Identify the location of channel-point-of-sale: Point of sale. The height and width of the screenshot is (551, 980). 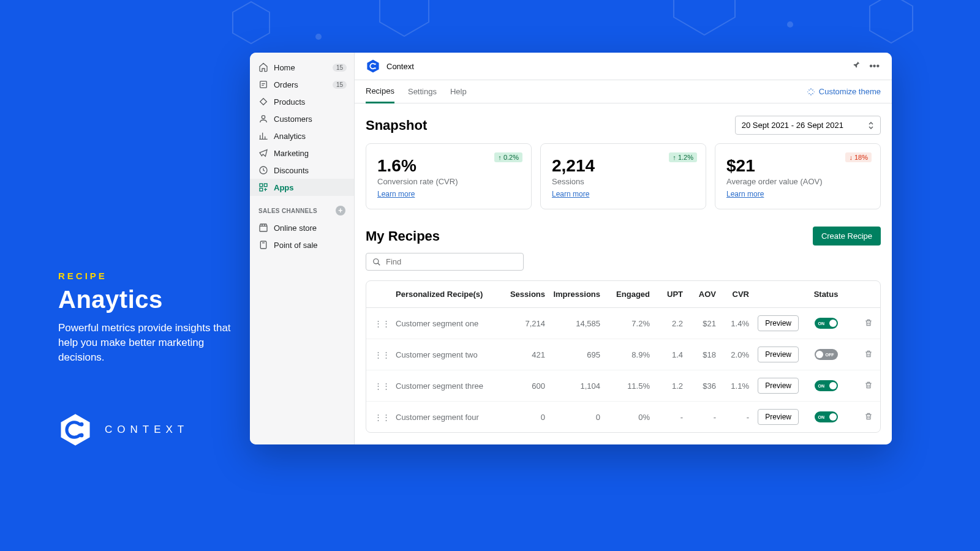
(302, 245).